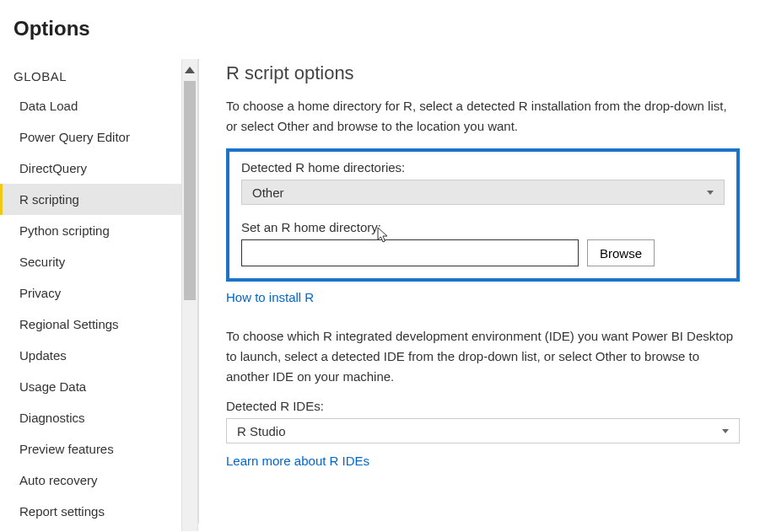  I want to click on sidebar-item-r-scripting: R scripting, so click(100, 199).